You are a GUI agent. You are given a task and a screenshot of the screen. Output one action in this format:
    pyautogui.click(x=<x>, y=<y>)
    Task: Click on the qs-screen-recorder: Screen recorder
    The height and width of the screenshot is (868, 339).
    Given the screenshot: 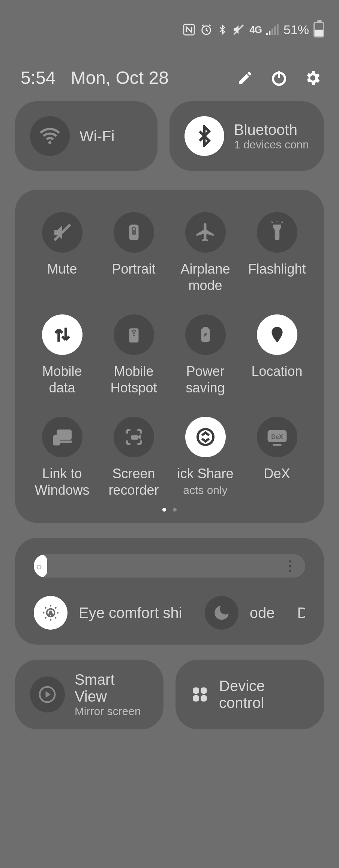 What is the action you would take?
    pyautogui.click(x=134, y=458)
    